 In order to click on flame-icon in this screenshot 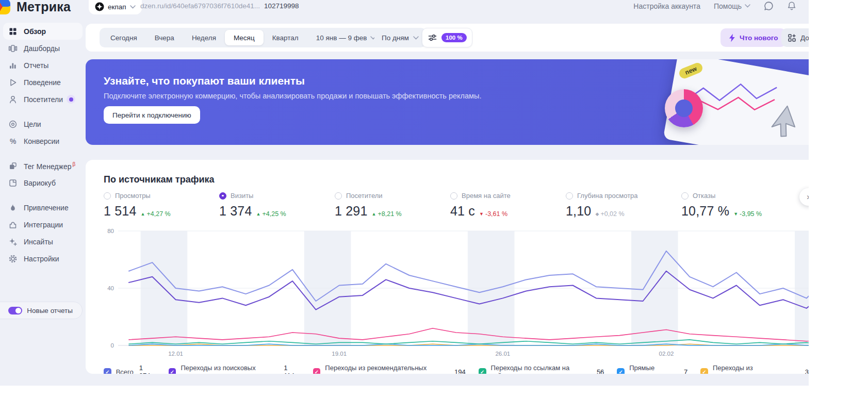, I will do `click(13, 208)`.